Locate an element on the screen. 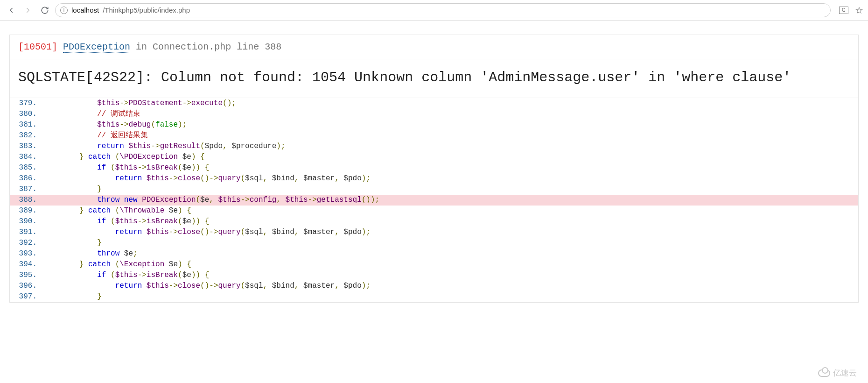 This screenshot has height=383, width=868. source-line: 391 return $this->close()->query($sql, $… is located at coordinates (434, 233).